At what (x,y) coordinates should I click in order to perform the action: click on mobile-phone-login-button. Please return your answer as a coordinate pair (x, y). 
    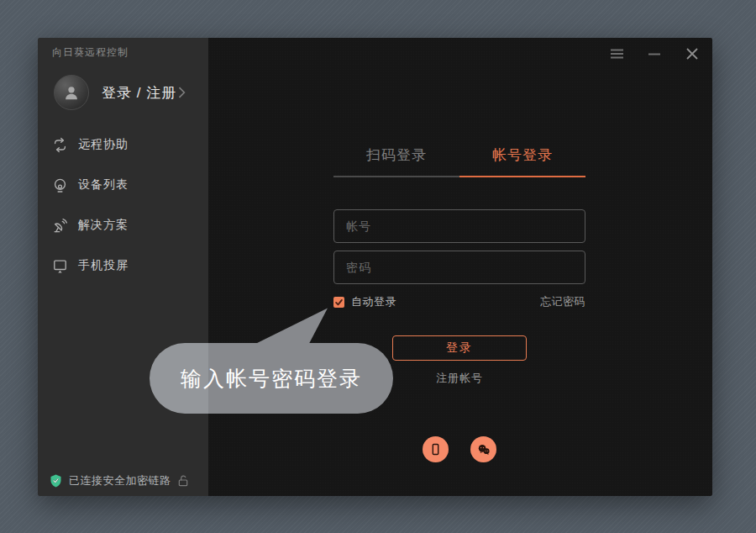
    Looking at the image, I should click on (435, 449).